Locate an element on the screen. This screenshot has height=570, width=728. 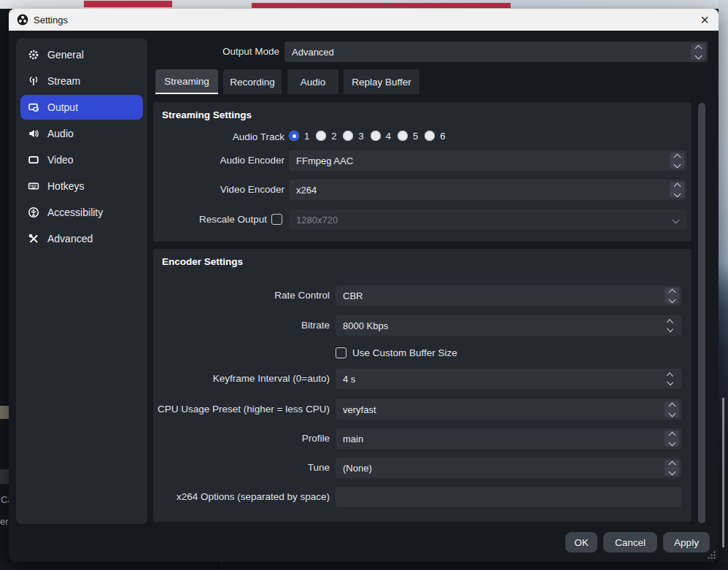
tab-audio: Audio is located at coordinates (313, 82).